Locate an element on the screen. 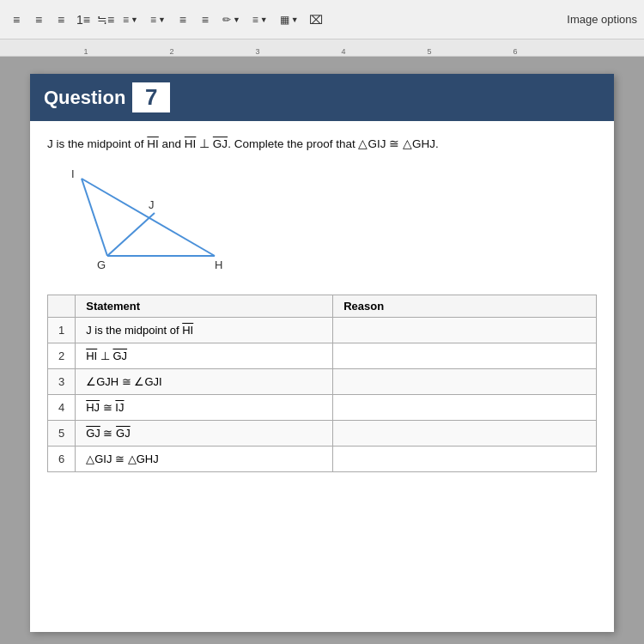  row-1-reason is located at coordinates (465, 330).